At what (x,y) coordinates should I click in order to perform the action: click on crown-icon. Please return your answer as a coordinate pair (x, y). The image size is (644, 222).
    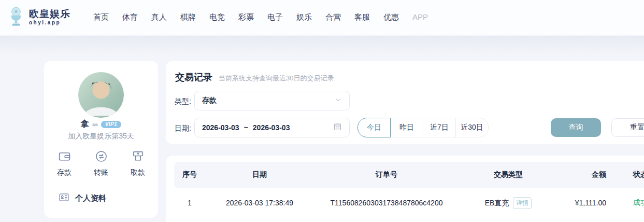
    Looking at the image, I should click on (95, 124).